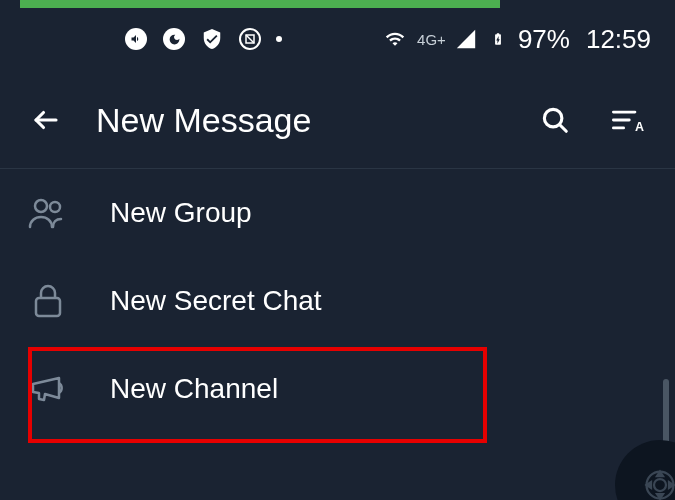  Describe the element at coordinates (279, 39) in the screenshot. I see `dot-indicator` at that location.